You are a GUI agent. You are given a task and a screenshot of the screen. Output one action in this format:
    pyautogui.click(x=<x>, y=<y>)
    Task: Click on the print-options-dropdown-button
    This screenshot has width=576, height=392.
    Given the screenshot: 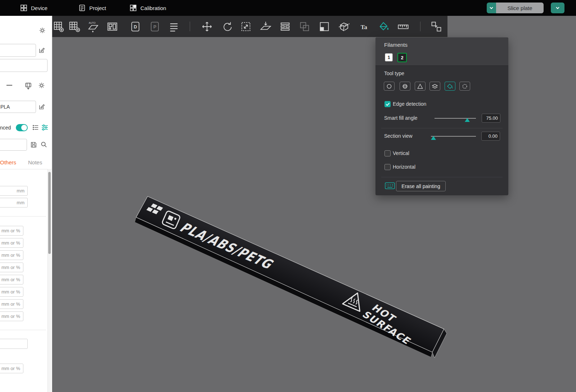 What is the action you would take?
    pyautogui.click(x=558, y=8)
    